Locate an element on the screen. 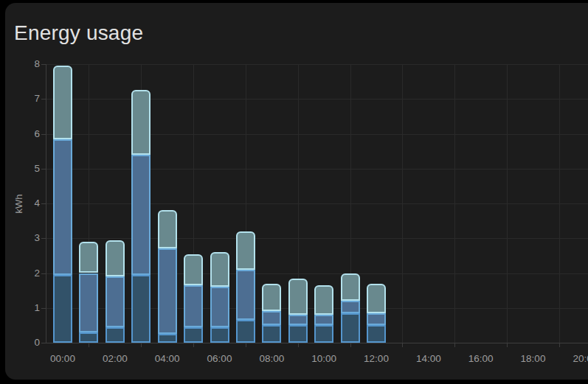  bar-segment-top-stack-11:00 is located at coordinates (350, 287).